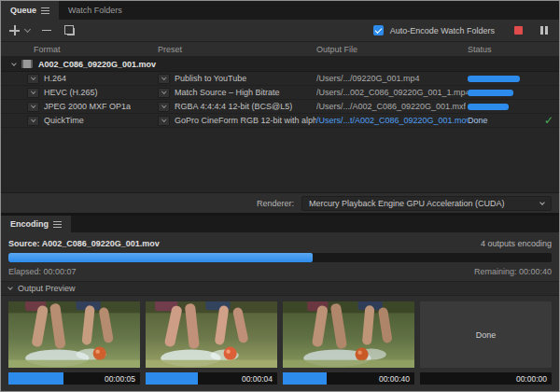  I want to click on preview-tile: 00:00:05, so click(75, 343).